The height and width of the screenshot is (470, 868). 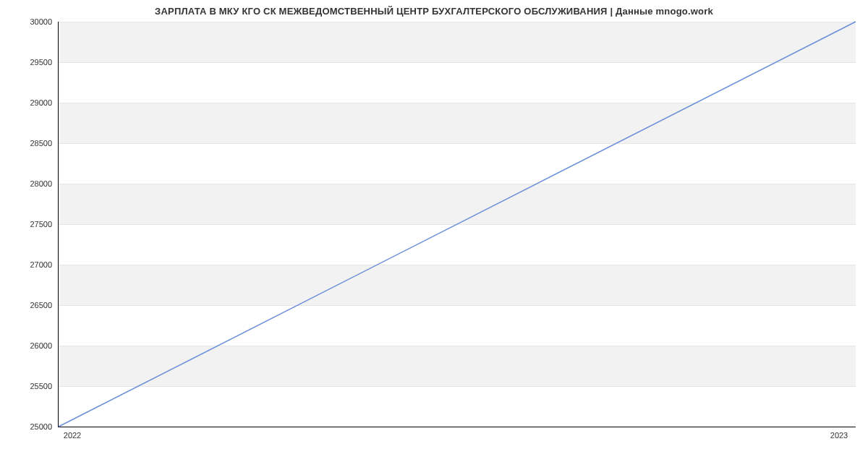 What do you see at coordinates (839, 435) in the screenshot?
I see `x-tick-label: 2023` at bounding box center [839, 435].